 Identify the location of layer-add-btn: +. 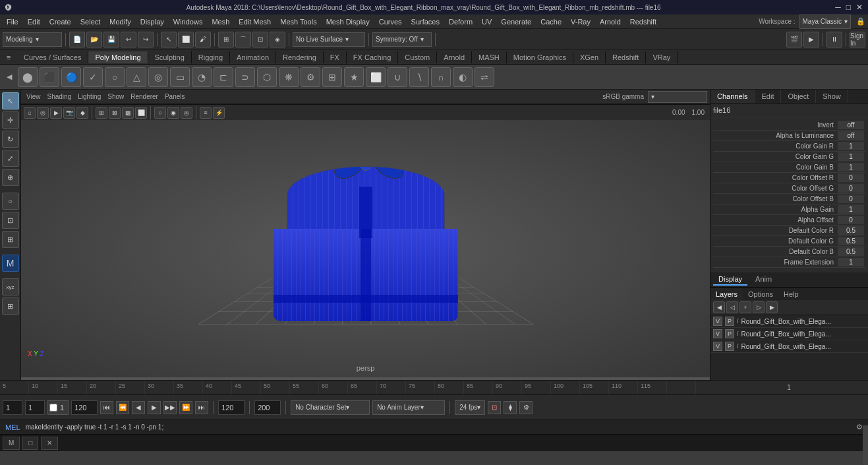
(745, 307).